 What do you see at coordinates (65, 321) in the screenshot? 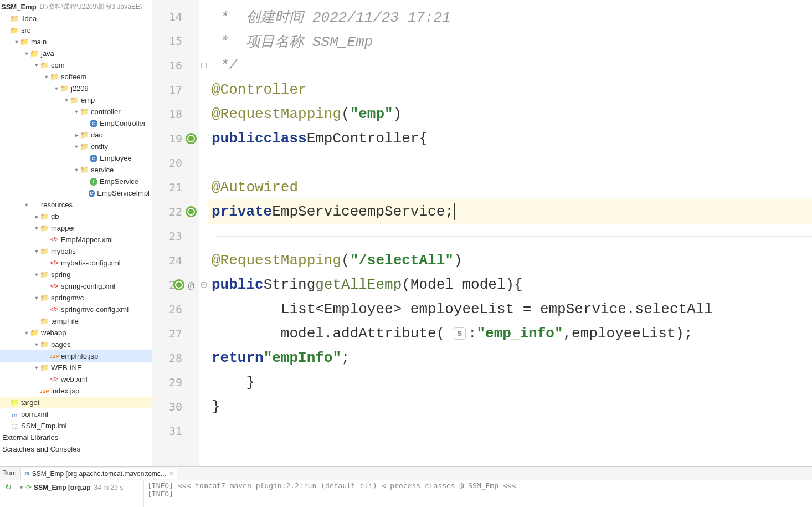
I see `tree-item-label: tempFile` at bounding box center [65, 321].